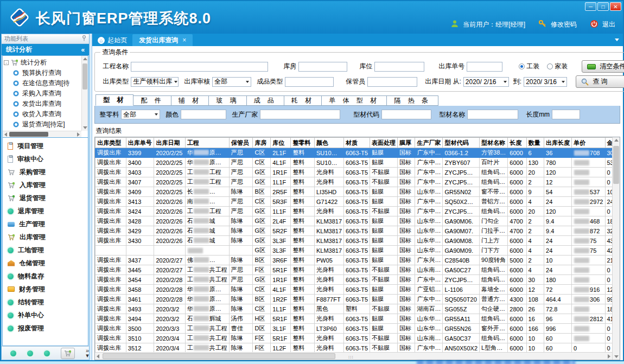 Image resolution: width=624 pixels, height=364 pixels. What do you see at coordinates (429, 143) in the screenshot?
I see `column-header: 生产厂家` at bounding box center [429, 143].